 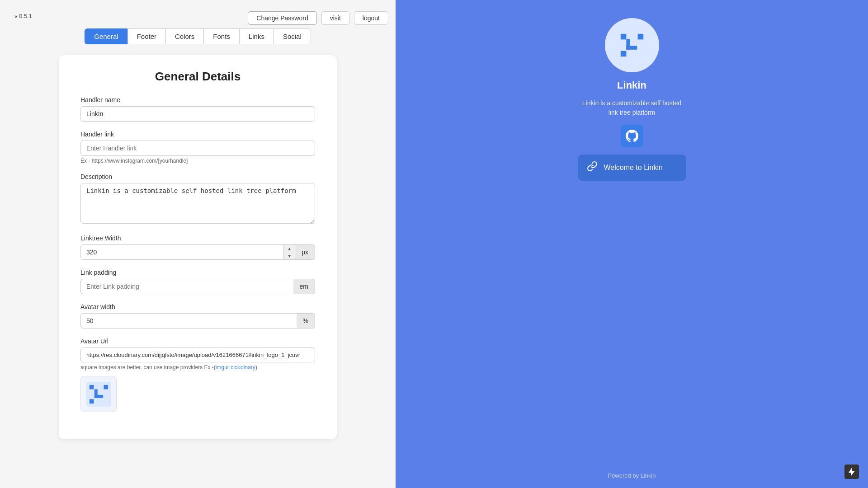 What do you see at coordinates (222, 36) in the screenshot?
I see `tab-fonts: Fonts` at bounding box center [222, 36].